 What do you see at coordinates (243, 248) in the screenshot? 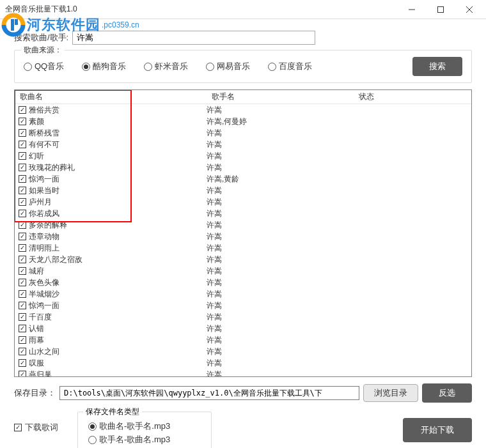
I see `table-row: 清明雨上许嵩` at bounding box center [243, 248].